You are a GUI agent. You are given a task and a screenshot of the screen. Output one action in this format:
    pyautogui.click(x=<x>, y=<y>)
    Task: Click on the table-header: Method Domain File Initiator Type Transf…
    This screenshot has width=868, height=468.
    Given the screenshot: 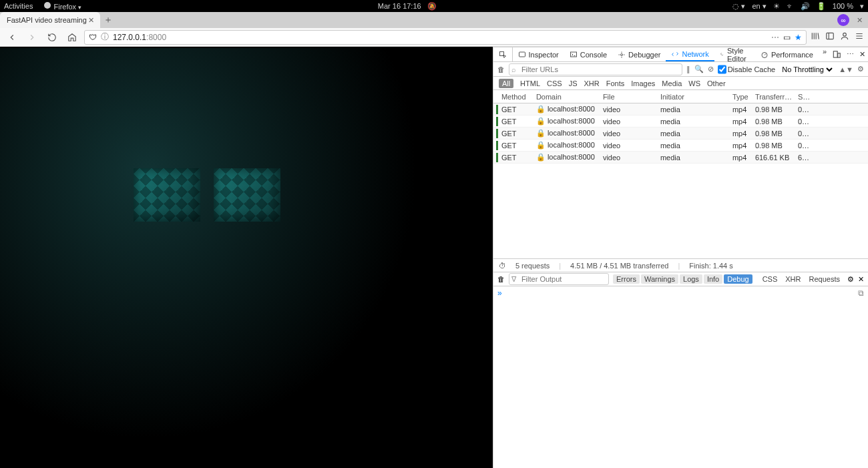 What is the action you would take?
    pyautogui.click(x=681, y=97)
    